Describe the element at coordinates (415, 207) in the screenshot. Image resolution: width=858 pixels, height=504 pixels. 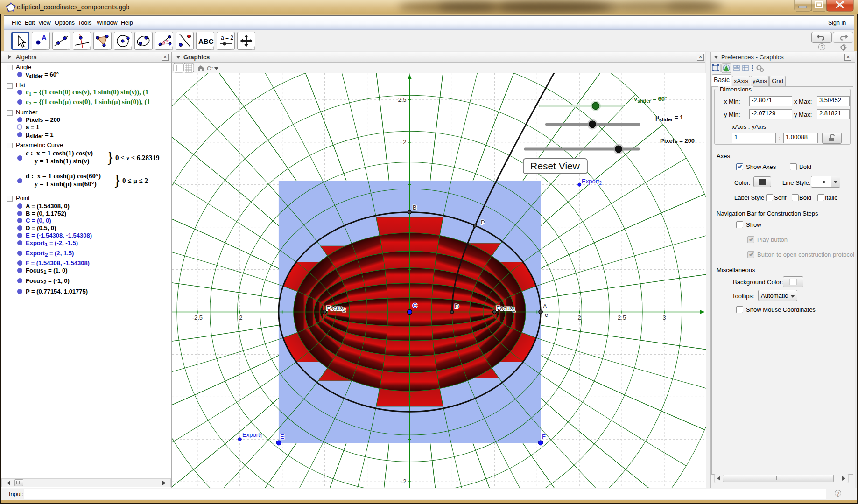
I see `svg-text: B` at that location.